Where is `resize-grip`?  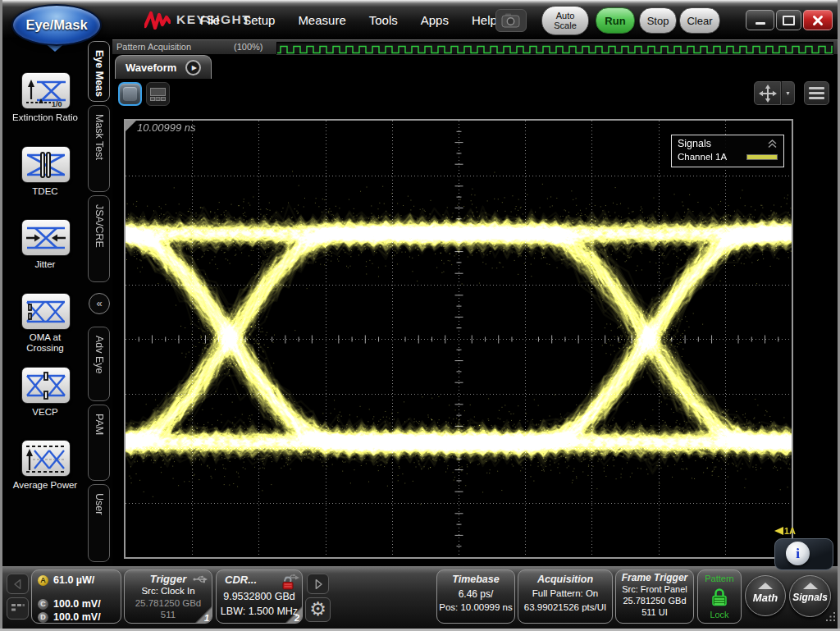 resize-grip is located at coordinates (830, 617).